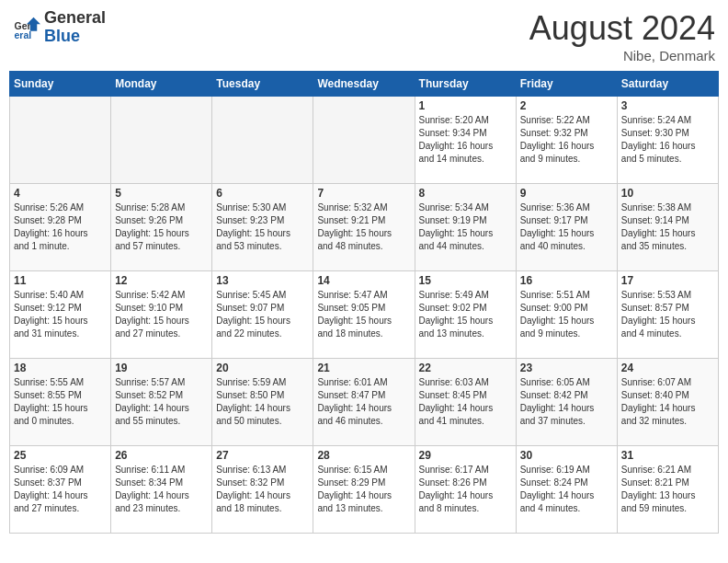 This screenshot has width=728, height=563. I want to click on calendar-cell: 20Sunrise: 5:59 AM Sunset: 8:50 PM Dayli…, so click(263, 403).